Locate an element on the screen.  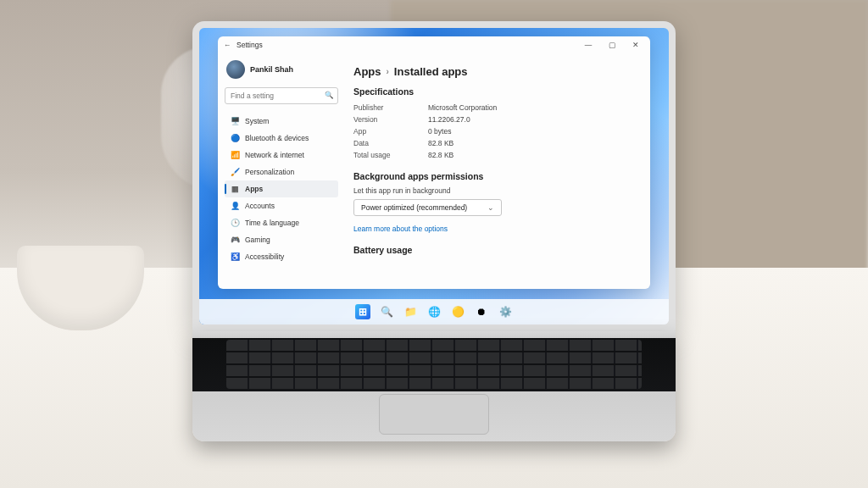
search-input is located at coordinates (281, 96).